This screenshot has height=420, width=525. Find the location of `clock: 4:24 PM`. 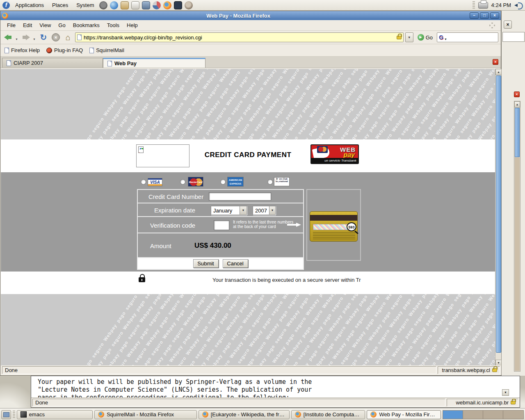

clock: 4:24 PM is located at coordinates (501, 5).